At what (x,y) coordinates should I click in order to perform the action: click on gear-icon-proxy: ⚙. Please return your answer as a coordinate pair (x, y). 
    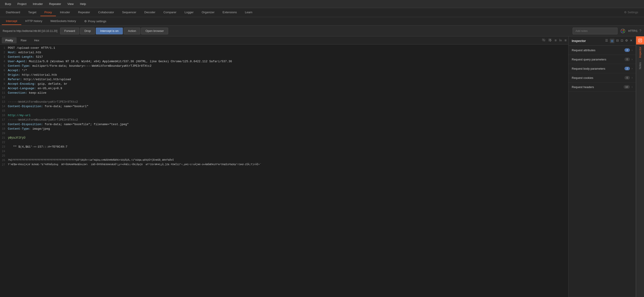
    Looking at the image, I should click on (86, 21).